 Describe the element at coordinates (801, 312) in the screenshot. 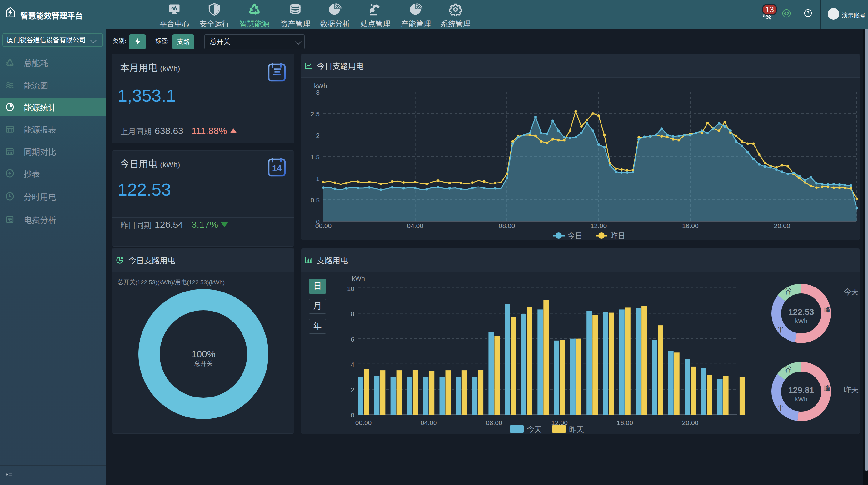

I see `svg-text: 122.53` at that location.